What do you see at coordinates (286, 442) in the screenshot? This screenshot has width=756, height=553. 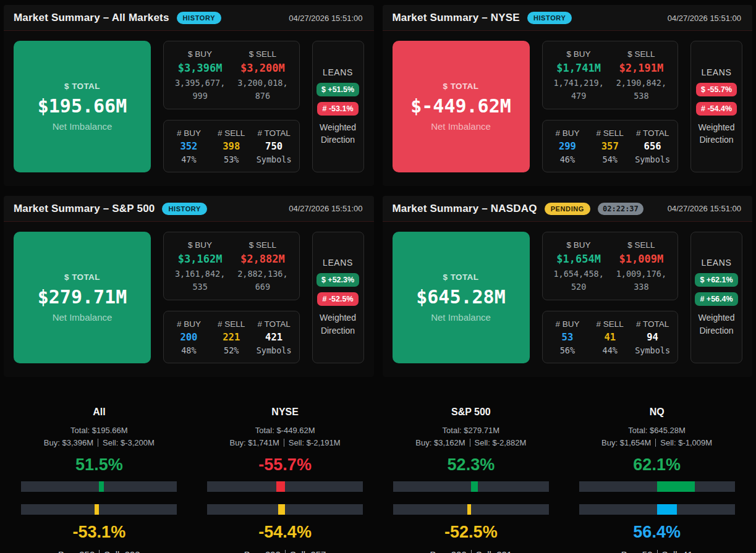 I see `dollar-buysell-line: Buy: $1,741MSell: $-2,191M` at bounding box center [286, 442].